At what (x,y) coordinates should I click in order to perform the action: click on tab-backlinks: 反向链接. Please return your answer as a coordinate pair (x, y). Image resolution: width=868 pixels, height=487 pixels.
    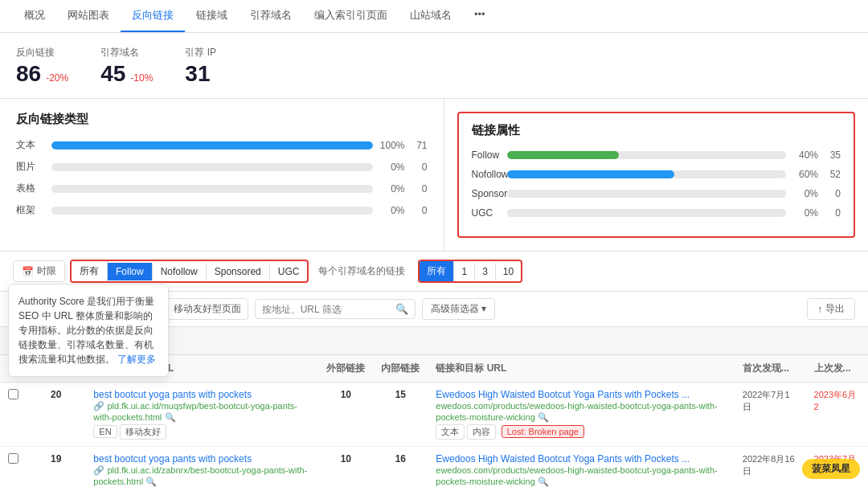
    Looking at the image, I should click on (153, 16).